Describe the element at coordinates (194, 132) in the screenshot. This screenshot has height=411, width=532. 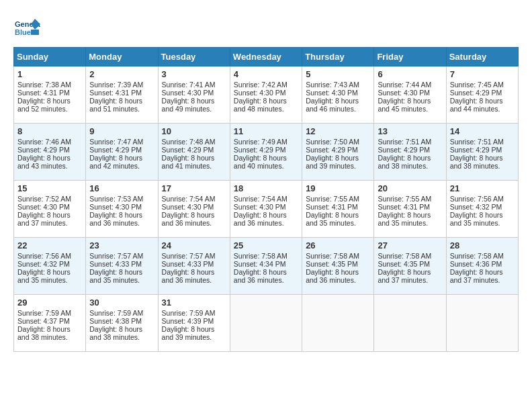
I see `day-number: 10` at that location.